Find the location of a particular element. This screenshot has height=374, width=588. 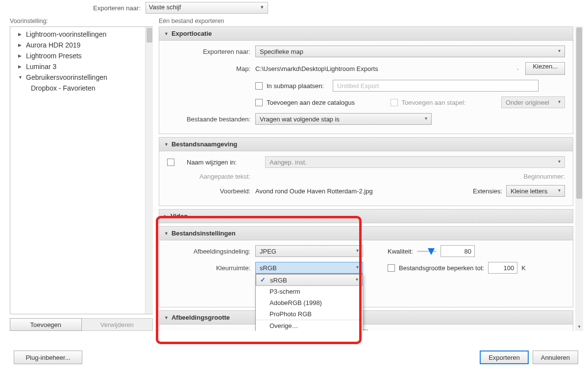

chevron-right-icon: ▶ is located at coordinates (166, 216).